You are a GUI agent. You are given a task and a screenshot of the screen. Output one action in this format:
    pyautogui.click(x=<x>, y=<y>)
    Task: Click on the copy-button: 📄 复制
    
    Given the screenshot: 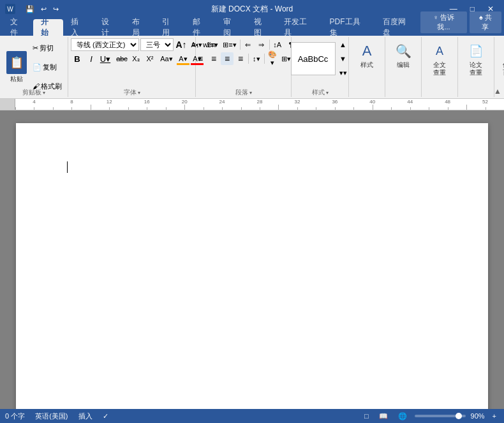 What is the action you would take?
    pyautogui.click(x=47, y=68)
    